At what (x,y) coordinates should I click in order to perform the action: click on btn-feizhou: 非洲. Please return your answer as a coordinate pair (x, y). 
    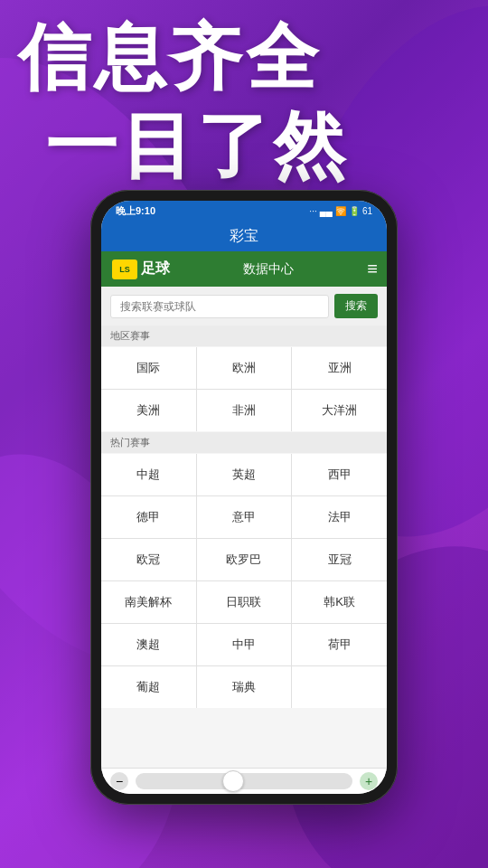
    Looking at the image, I should click on (244, 410).